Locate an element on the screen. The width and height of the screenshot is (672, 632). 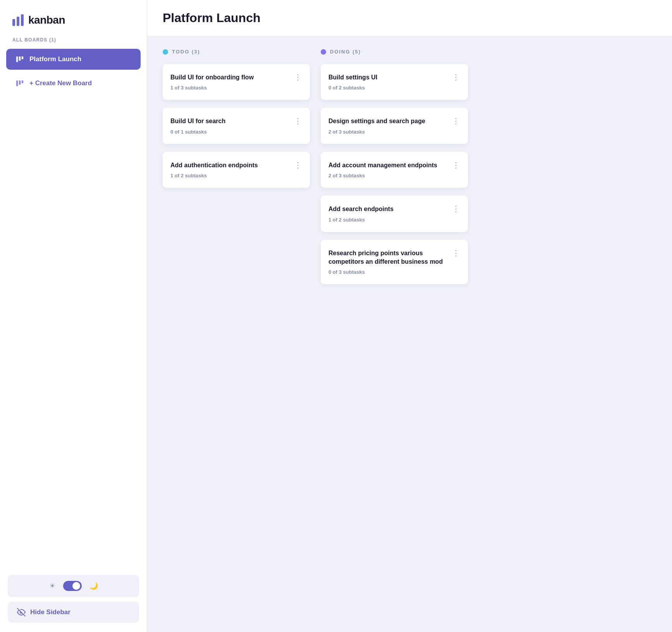
column-dot-todo is located at coordinates (165, 52).